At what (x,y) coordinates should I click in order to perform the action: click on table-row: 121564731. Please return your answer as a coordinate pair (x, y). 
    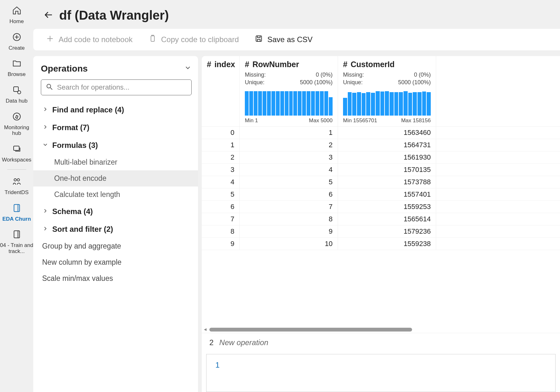
    Looking at the image, I should click on (381, 145).